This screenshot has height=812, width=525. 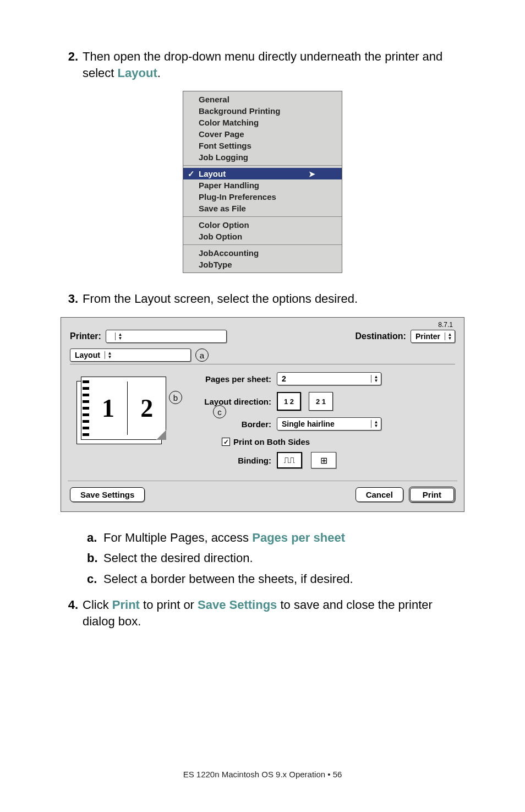 What do you see at coordinates (446, 325) in the screenshot?
I see `dialog-version: 8.7.1` at bounding box center [446, 325].